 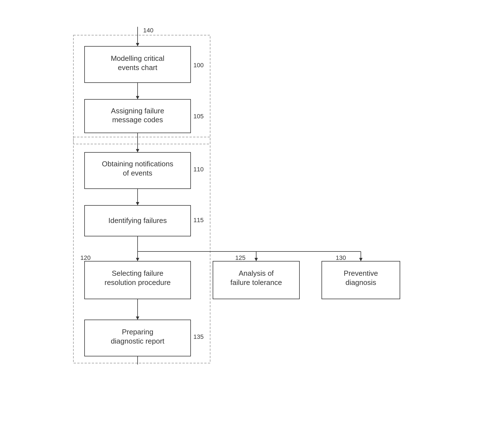 I want to click on svg-text: 115, so click(x=199, y=220).